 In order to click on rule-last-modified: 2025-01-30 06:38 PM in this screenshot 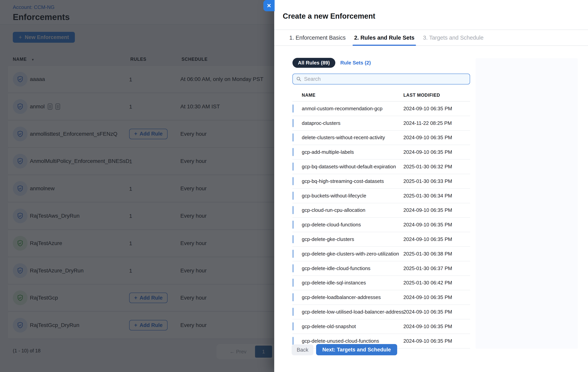, I will do `click(437, 254)`.